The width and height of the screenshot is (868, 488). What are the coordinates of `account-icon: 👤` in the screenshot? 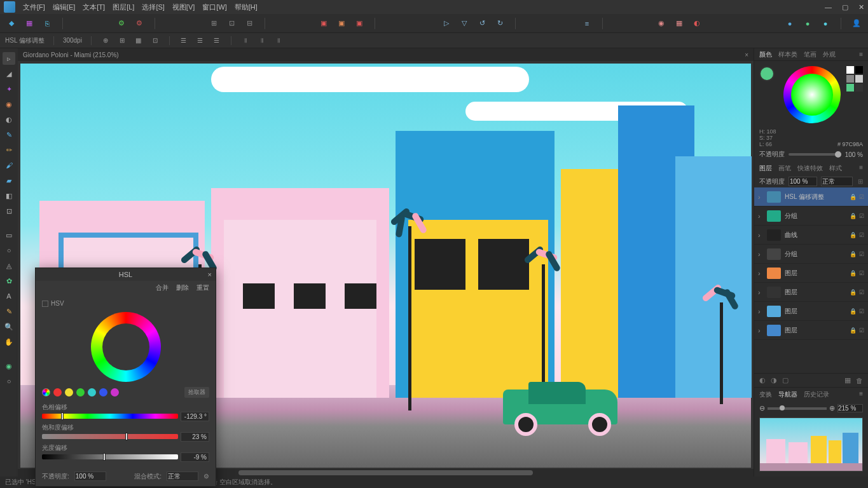 It's located at (857, 24).